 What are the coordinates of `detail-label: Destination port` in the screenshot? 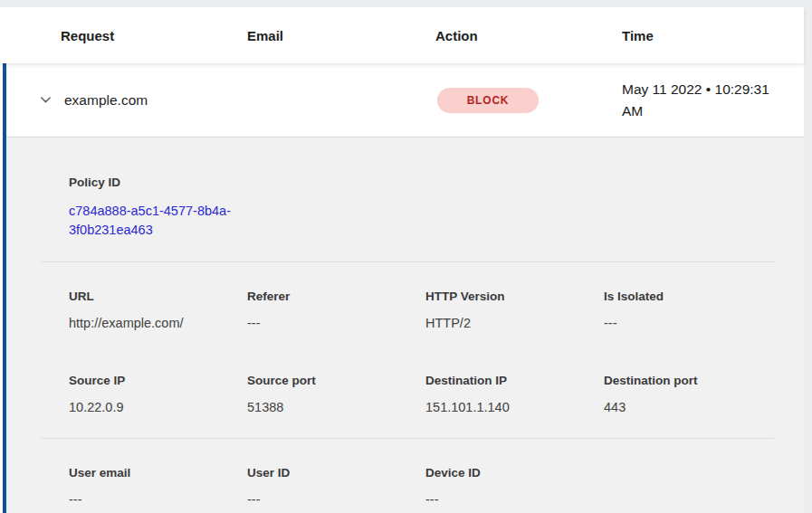 It's located at (693, 380).